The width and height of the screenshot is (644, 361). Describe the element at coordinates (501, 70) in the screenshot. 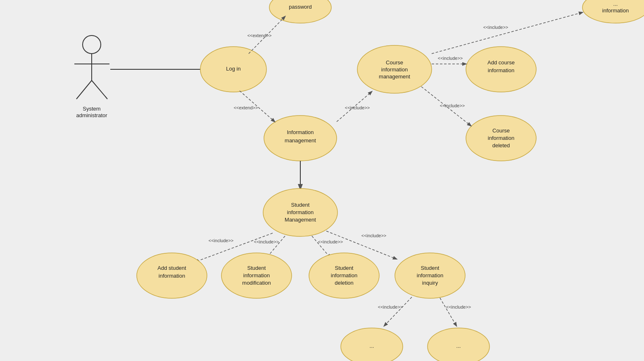

I see `add-course-label2: information` at that location.